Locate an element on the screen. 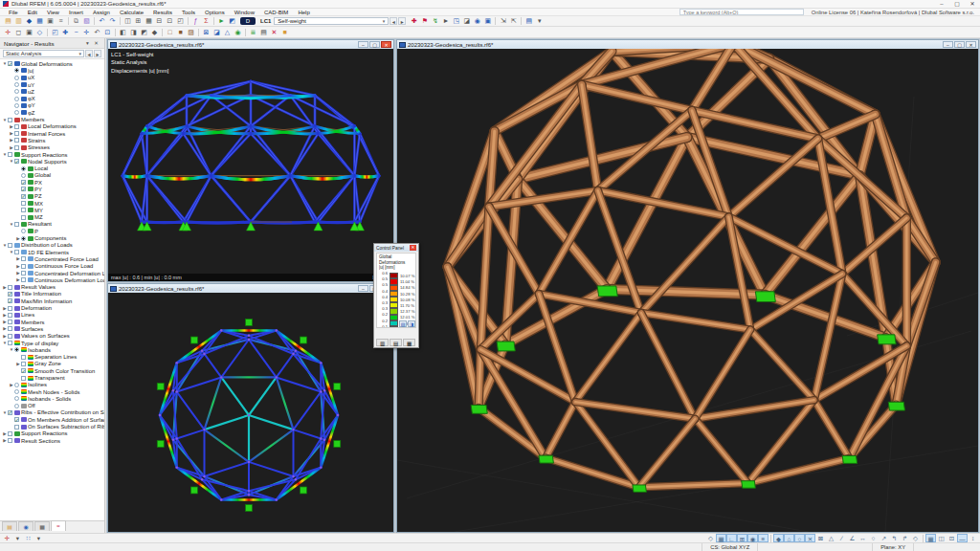  tree-item-isobands-solids: Isobands - Solids is located at coordinates (52, 398).